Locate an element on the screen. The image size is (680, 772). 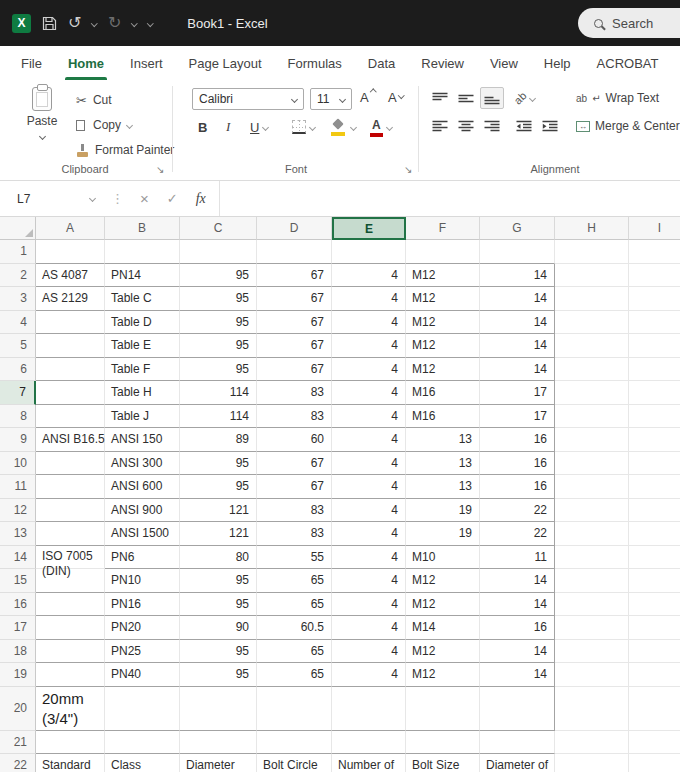
cell-H9 is located at coordinates (592, 440).